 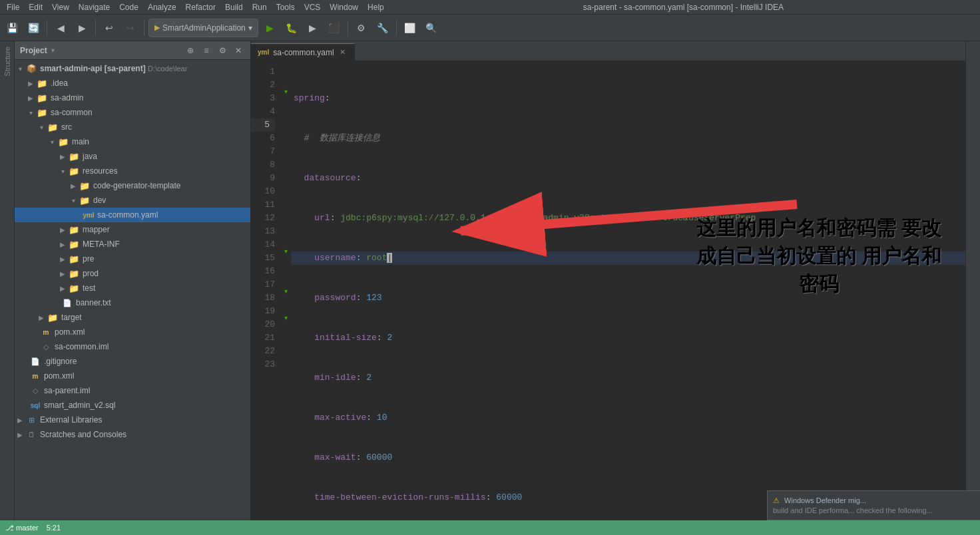 What do you see at coordinates (628, 178) in the screenshot?
I see `code-line-3: datasource:` at bounding box center [628, 178].